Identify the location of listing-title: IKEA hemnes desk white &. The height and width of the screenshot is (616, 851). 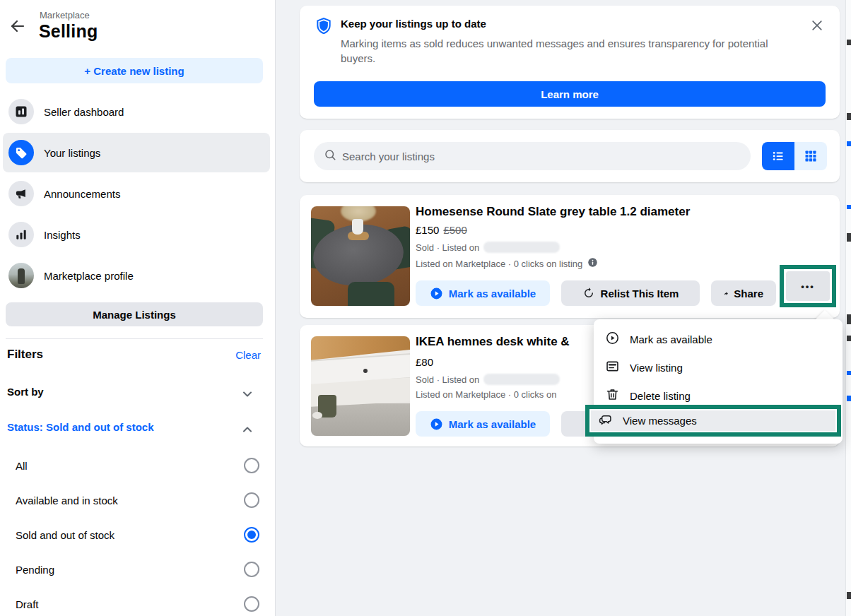
(493, 342).